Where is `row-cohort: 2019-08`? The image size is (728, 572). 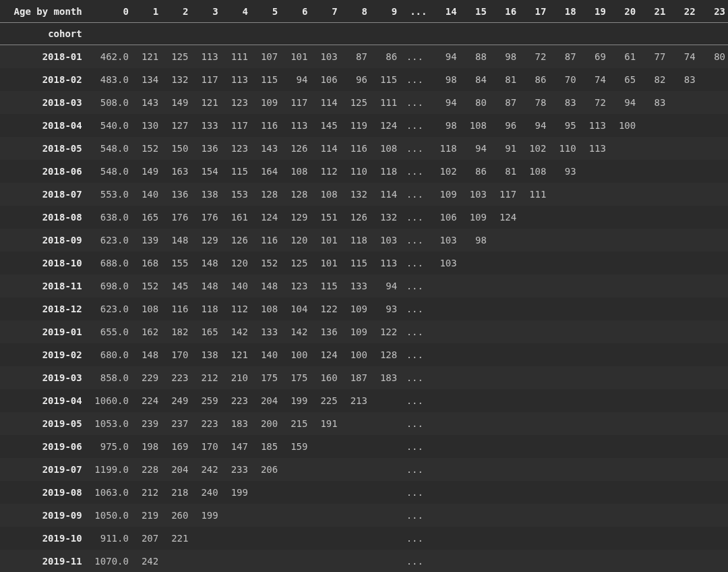 row-cohort: 2019-08 is located at coordinates (44, 492).